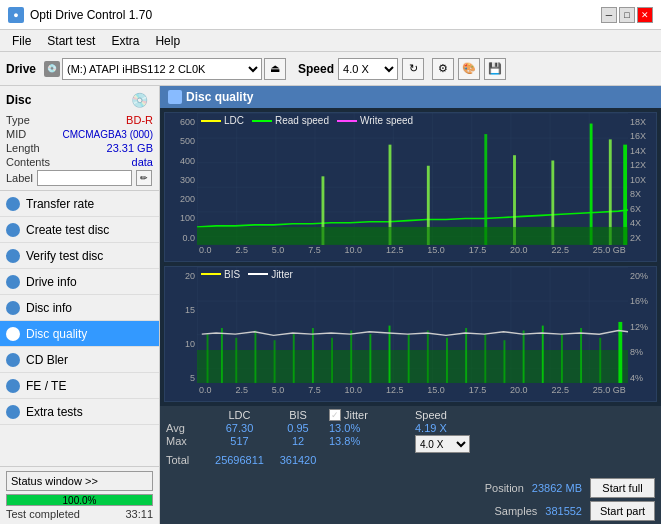  What do you see at coordinates (71, 41) in the screenshot?
I see `menu-start-test: Start test` at bounding box center [71, 41].